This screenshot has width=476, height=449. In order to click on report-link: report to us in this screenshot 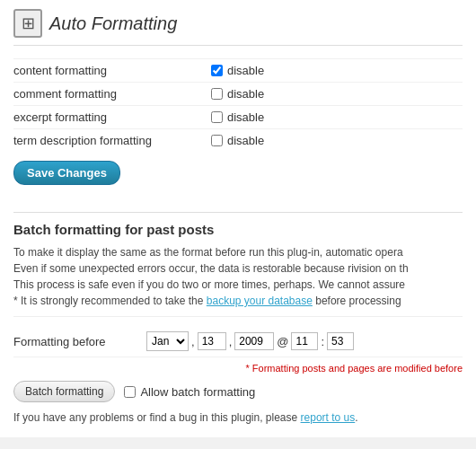, I will do `click(329, 418)`.